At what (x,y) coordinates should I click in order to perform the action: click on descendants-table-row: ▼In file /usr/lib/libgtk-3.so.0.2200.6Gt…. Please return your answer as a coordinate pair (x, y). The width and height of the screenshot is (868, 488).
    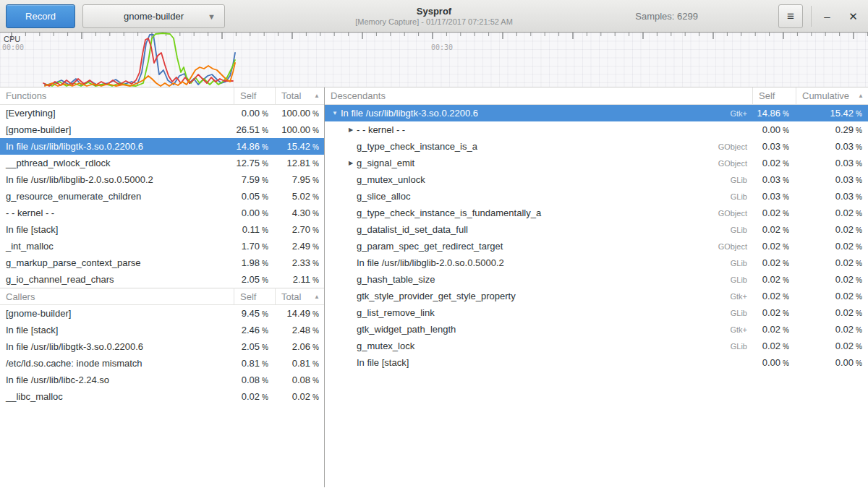
    Looking at the image, I should click on (596, 113).